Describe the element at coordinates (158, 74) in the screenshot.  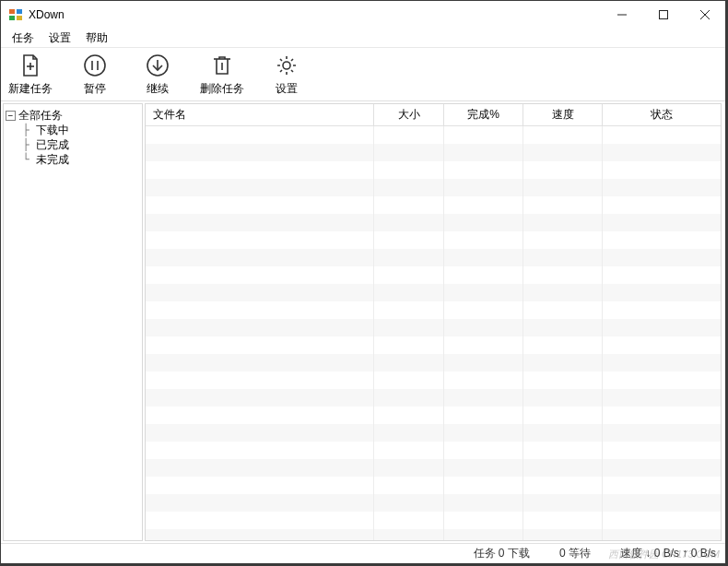
I see `resume-button: 继续` at that location.